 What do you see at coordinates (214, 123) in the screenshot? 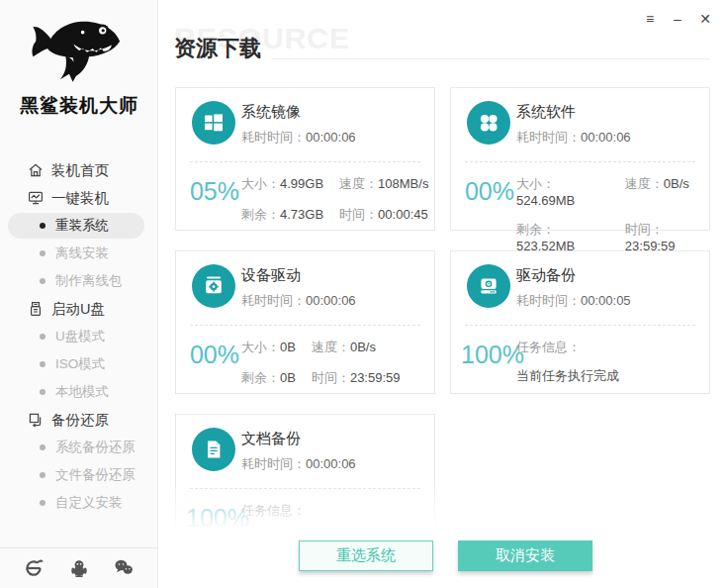
I see `windows-icon` at bounding box center [214, 123].